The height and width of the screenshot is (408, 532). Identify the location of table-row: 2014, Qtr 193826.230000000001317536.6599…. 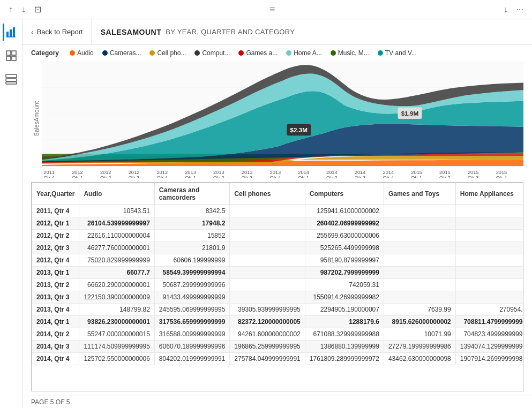
(278, 322).